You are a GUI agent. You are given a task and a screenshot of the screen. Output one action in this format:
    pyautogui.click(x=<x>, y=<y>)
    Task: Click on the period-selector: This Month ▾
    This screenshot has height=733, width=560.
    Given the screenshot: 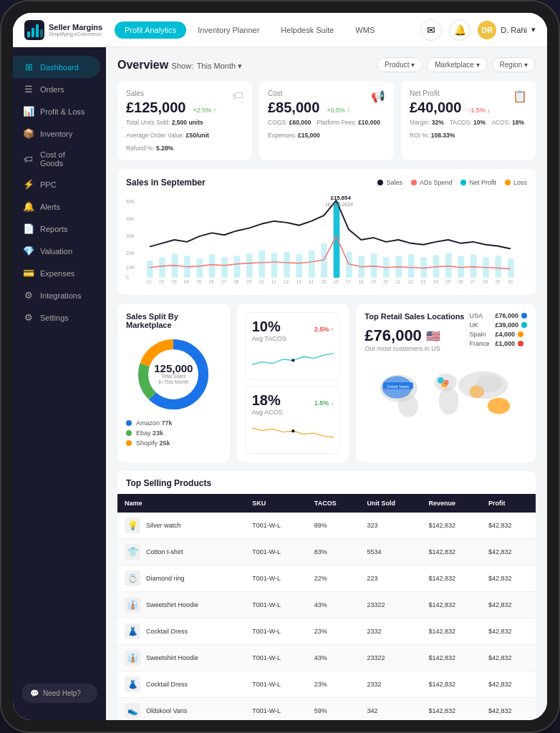 What is the action you would take?
    pyautogui.click(x=219, y=66)
    